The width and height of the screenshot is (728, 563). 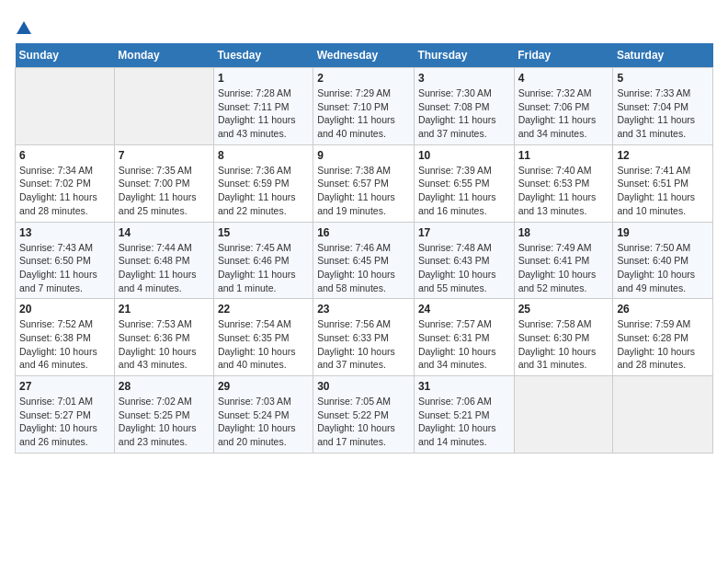 I want to click on logo, so click(x=23, y=24).